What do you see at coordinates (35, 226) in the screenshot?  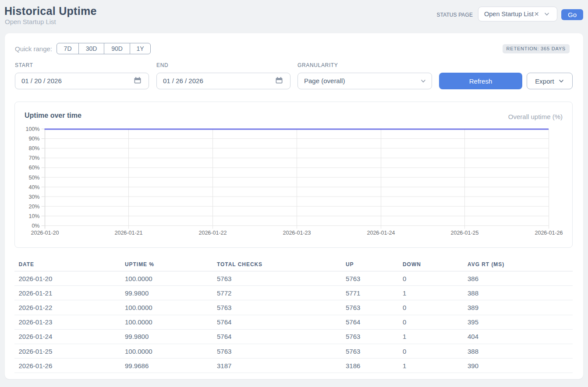 I see `svg-text: 0%` at bounding box center [35, 226].